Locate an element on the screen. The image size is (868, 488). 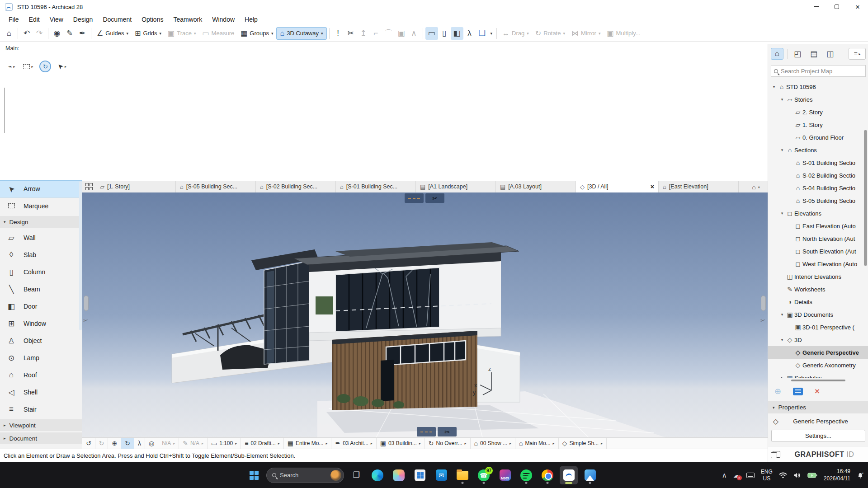
spotify-button is located at coordinates (526, 475).